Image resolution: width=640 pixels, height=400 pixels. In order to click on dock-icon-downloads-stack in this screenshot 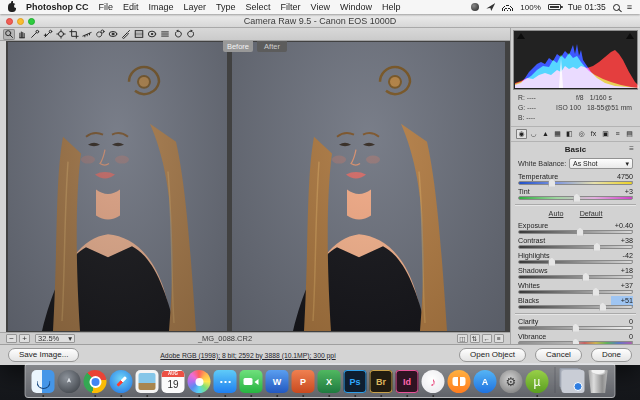, I will do `click(574, 382)`.